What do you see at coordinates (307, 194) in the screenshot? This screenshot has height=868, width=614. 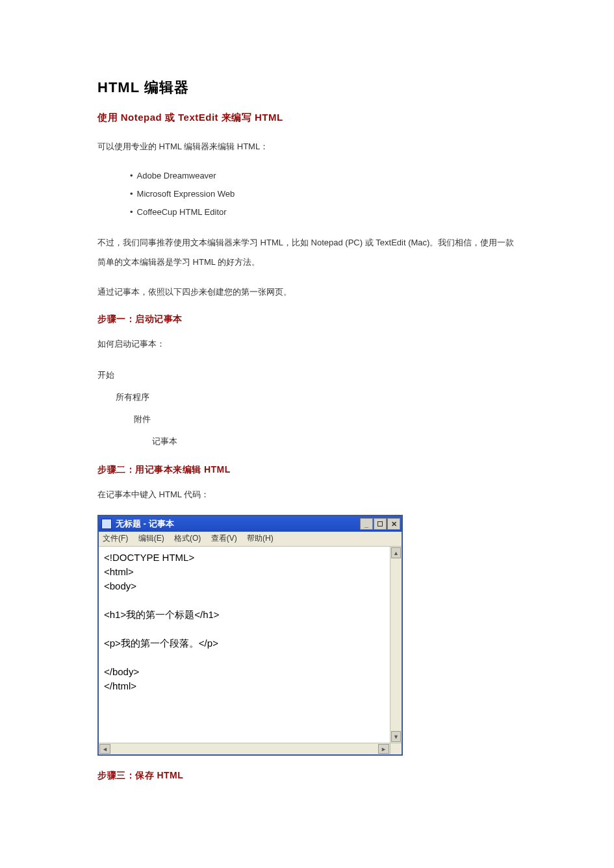 I see `editor-list: Adobe Dreamweaver Microsoft Expression W…` at bounding box center [307, 194].